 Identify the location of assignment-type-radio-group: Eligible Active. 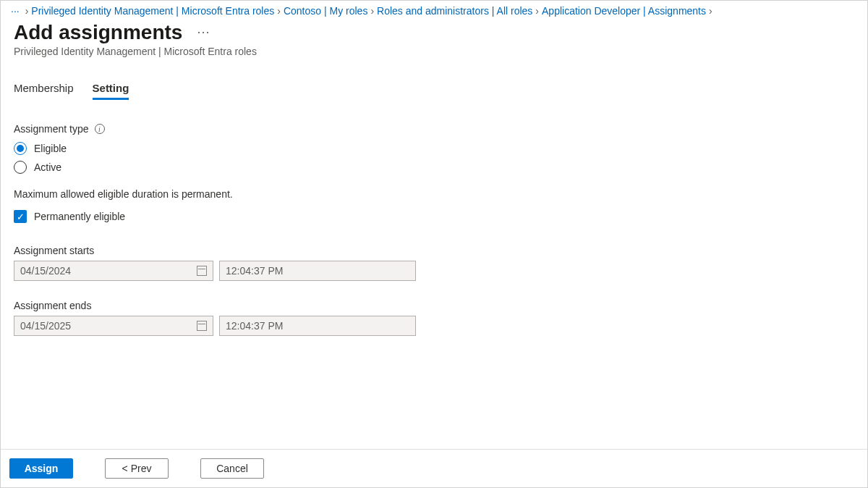
(434, 158).